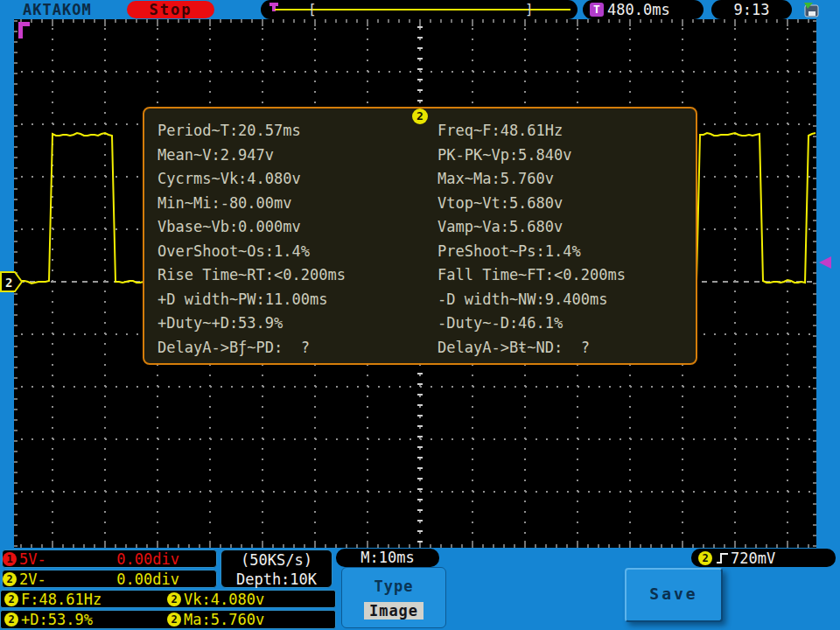  Describe the element at coordinates (109, 558) in the screenshot. I see `channel1-status-box: 1 5V- 0.00div` at that location.